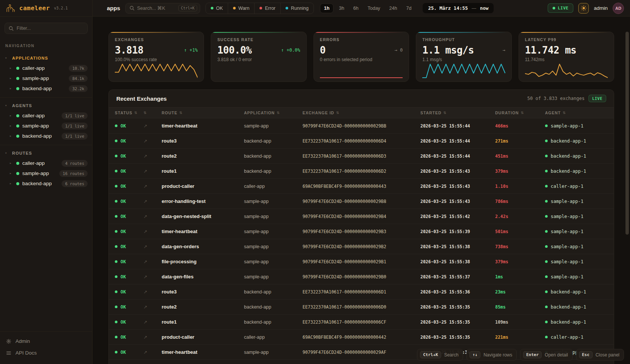 This screenshot has height=364, width=630. Describe the element at coordinates (46, 153) in the screenshot. I see `nav-section-header-routes: ▾ROUTES` at that location.